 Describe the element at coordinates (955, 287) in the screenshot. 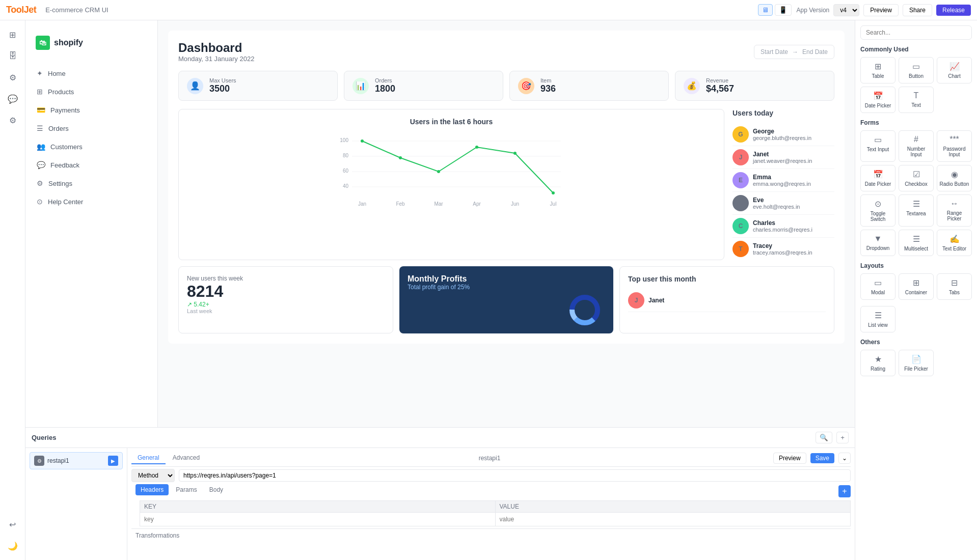

I see `tabs-item: ⊟ Tabs` at that location.